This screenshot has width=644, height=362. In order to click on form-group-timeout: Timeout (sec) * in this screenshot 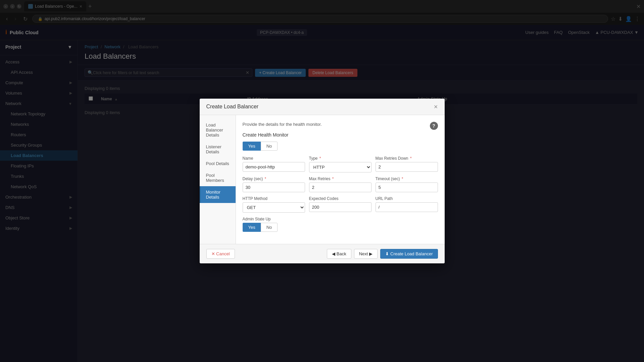, I will do `click(407, 185)`.